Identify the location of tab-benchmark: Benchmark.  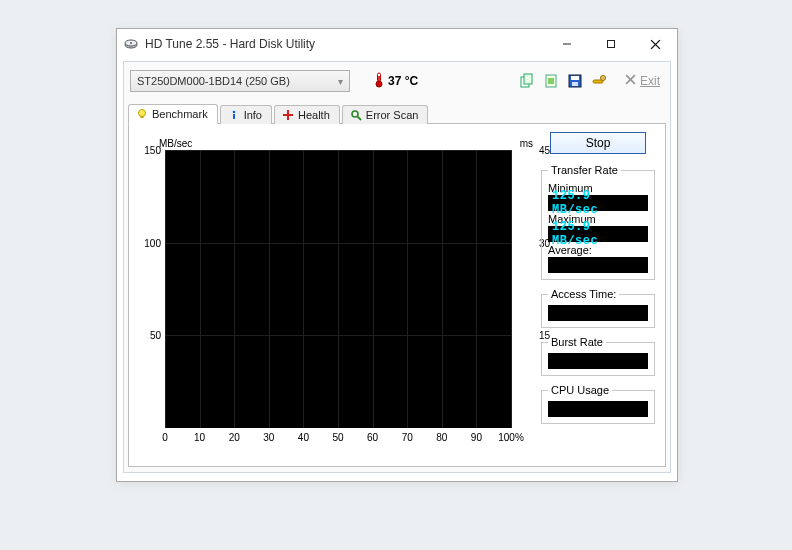
(173, 114).